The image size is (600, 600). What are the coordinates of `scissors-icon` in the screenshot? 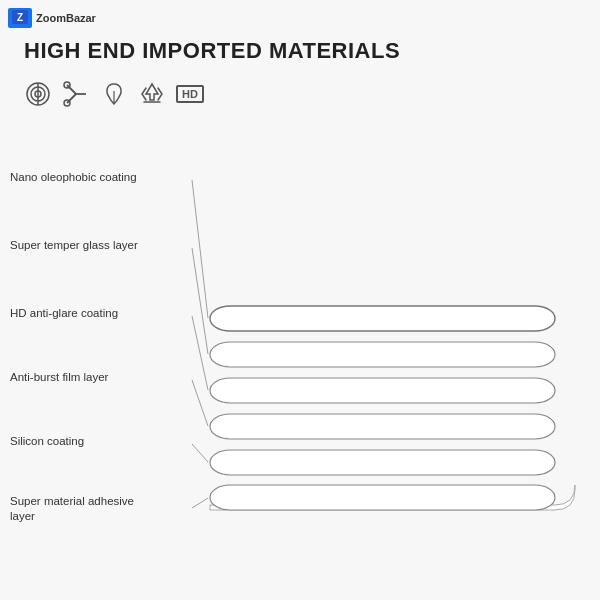 It's located at (76, 94).